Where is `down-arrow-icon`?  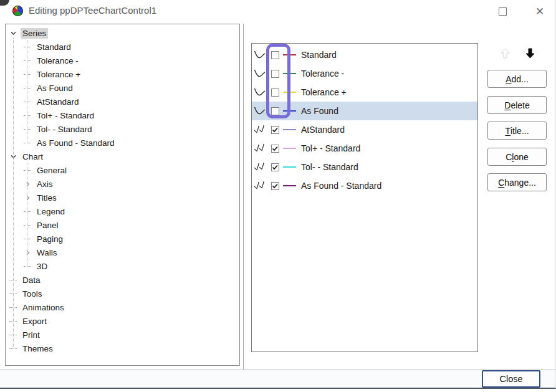 down-arrow-icon is located at coordinates (530, 54).